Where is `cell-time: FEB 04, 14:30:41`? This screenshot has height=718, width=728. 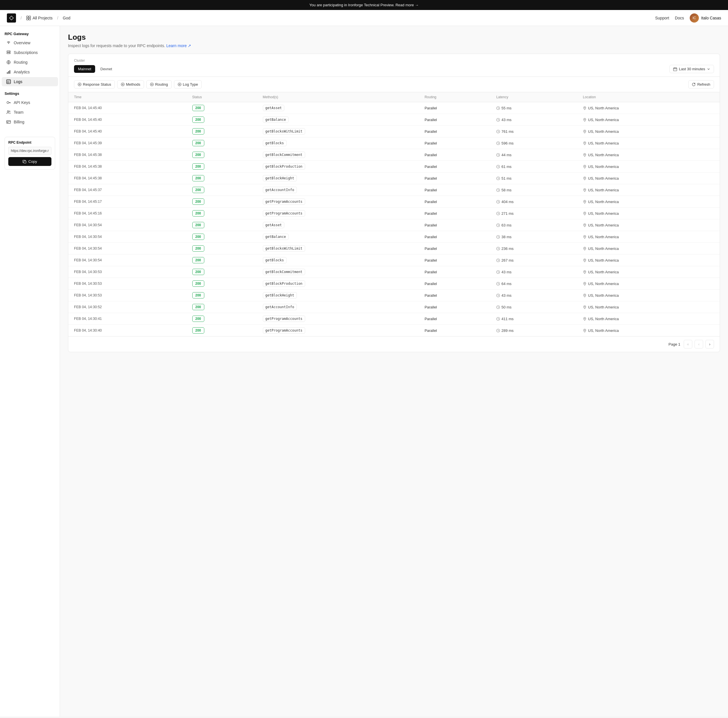
cell-time: FEB 04, 14:30:41 is located at coordinates (127, 319).